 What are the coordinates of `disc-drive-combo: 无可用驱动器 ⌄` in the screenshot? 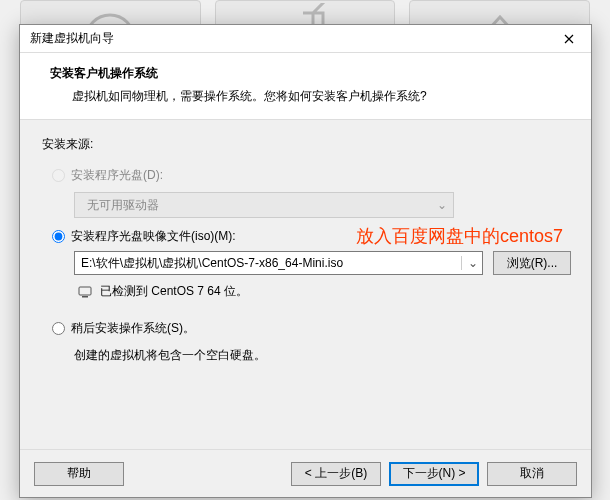 It's located at (264, 205).